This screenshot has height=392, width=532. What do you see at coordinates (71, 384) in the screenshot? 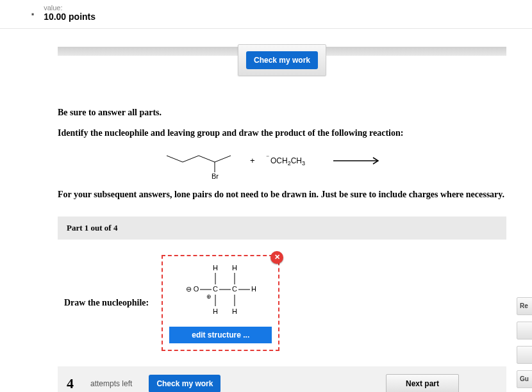
I see `attempts-count: 4` at bounding box center [71, 384].